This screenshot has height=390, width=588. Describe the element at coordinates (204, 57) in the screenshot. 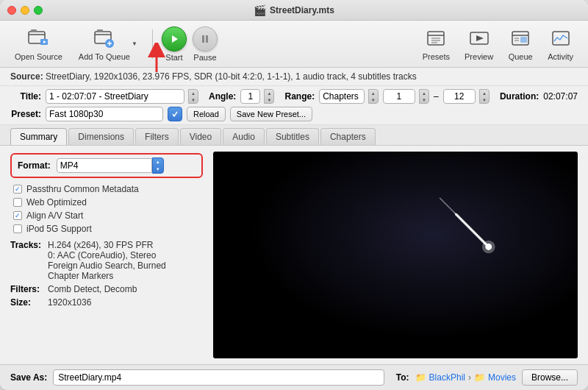

I see `pause-label: Pause` at that location.